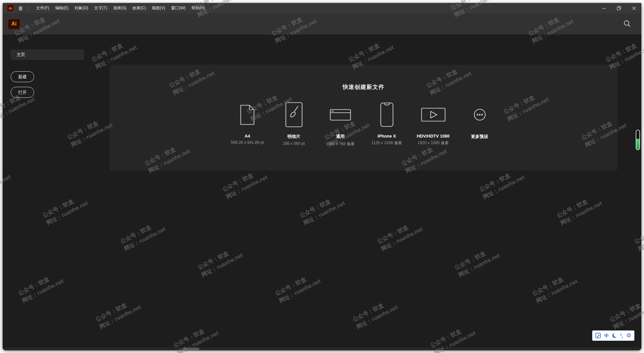  I want to click on preset-name: iPhone X, so click(387, 136).